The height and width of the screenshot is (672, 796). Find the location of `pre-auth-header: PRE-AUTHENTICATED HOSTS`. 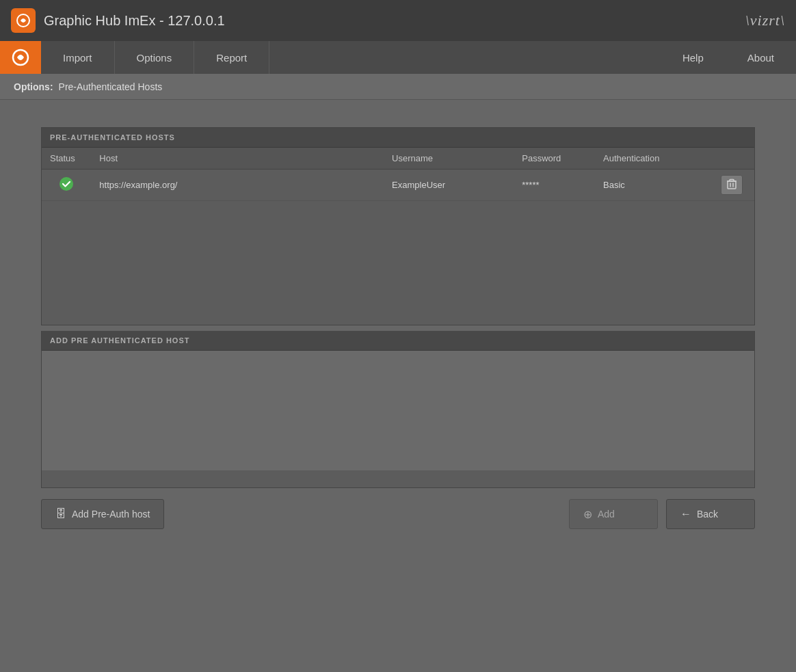

pre-auth-header: PRE-AUTHENTICATED HOSTS is located at coordinates (398, 138).